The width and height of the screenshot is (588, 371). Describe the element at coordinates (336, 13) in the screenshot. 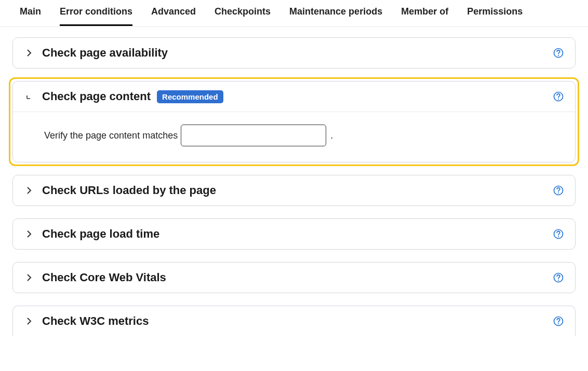

I see `tab-maintenance-periods: Maintenance periods` at that location.